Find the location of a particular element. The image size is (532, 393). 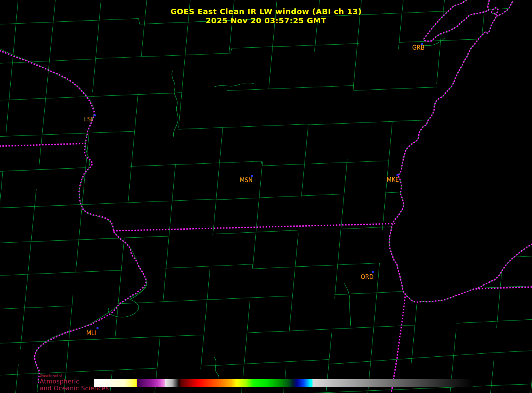

title-line2: 2025 Nov 20 03:57:25 GMT is located at coordinates (266, 21).